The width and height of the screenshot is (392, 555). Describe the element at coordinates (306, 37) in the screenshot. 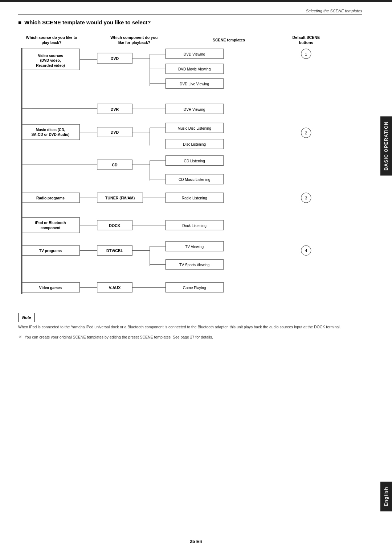

I see `svg-text: Default SCENE` at that location.